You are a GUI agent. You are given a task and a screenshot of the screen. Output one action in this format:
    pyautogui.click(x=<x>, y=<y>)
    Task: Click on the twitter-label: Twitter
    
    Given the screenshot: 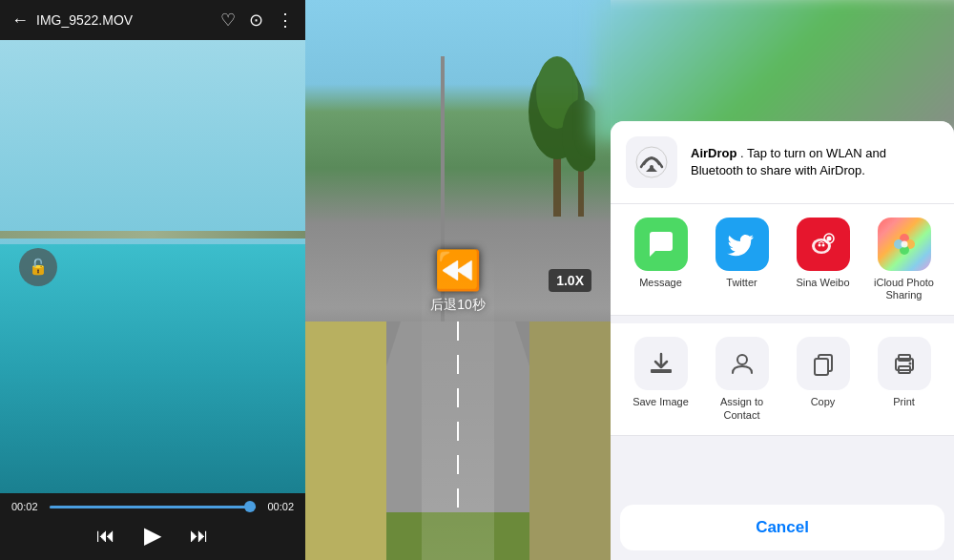 What is the action you would take?
    pyautogui.click(x=741, y=282)
    